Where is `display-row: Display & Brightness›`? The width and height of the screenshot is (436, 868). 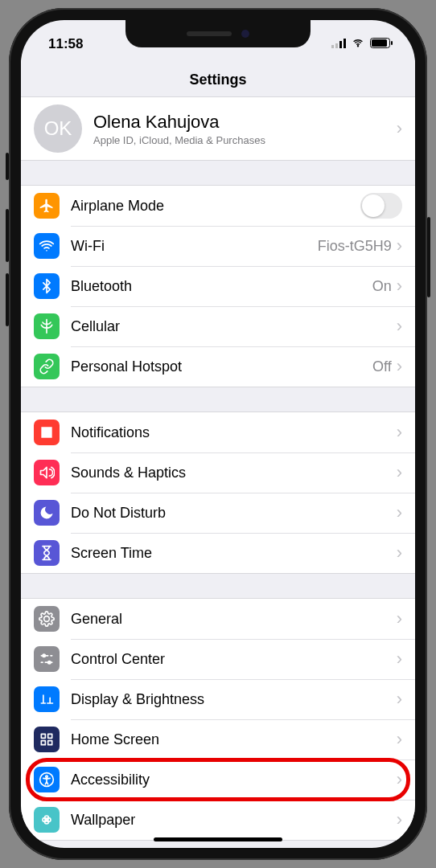 display-row: Display & Brightness› is located at coordinates (218, 699).